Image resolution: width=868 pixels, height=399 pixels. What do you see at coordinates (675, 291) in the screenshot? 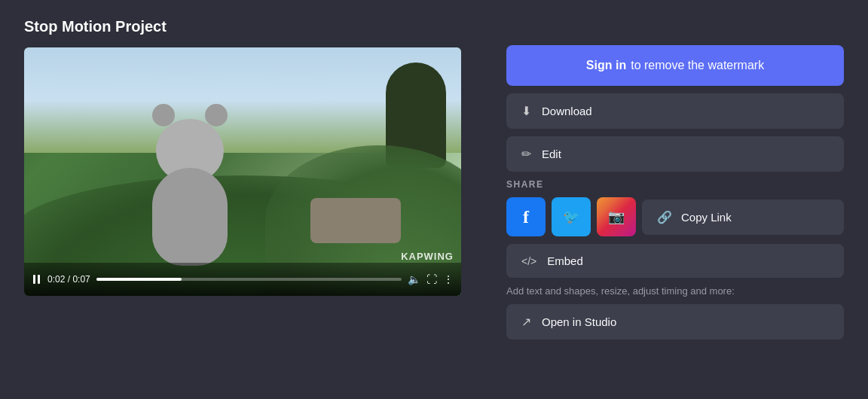
I see `add-tools-description: Add text and shapes, resize, adjust timi…` at bounding box center [675, 291].